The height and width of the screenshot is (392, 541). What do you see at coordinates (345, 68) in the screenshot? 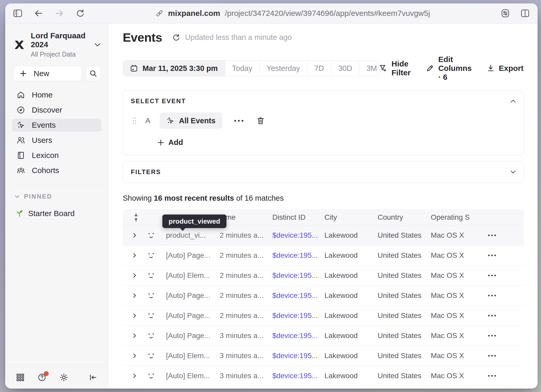
I see `range-30d: 30D` at bounding box center [345, 68].